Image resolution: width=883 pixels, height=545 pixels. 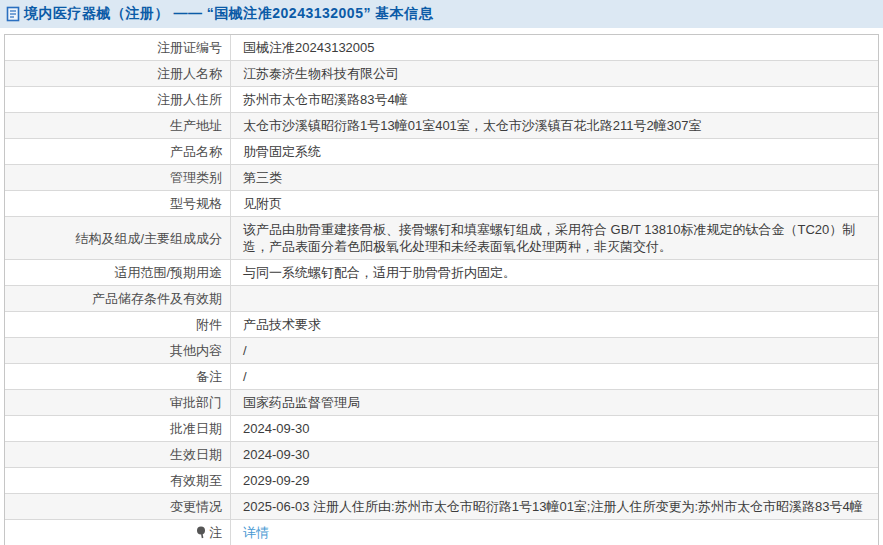 I want to click on row-label: 附件, so click(x=118, y=324).